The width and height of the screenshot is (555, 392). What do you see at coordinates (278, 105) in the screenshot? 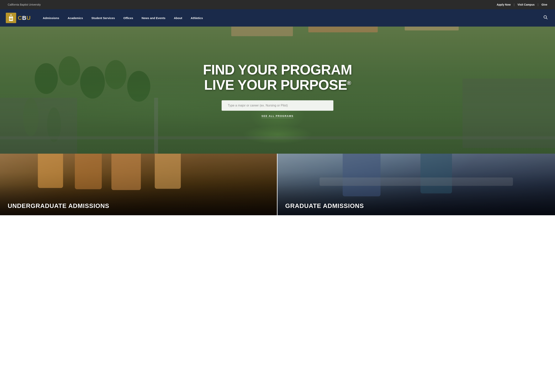
I see `program-search-input` at bounding box center [278, 105].